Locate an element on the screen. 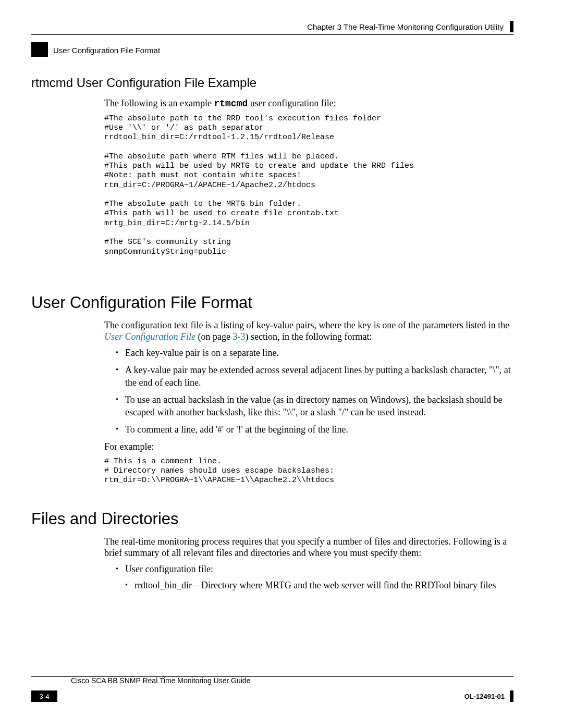 This screenshot has width=563, height=728. subheader-box-icon is located at coordinates (40, 50).